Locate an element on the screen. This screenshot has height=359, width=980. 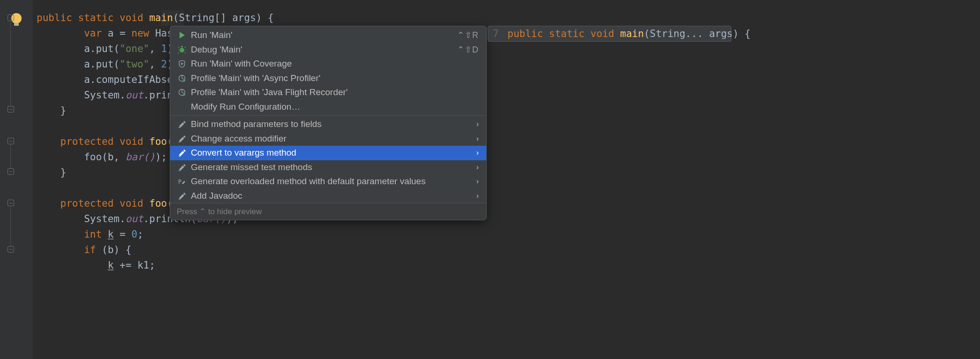
menu-item-run: Run 'Main' ⌃⇧R is located at coordinates (328, 36).